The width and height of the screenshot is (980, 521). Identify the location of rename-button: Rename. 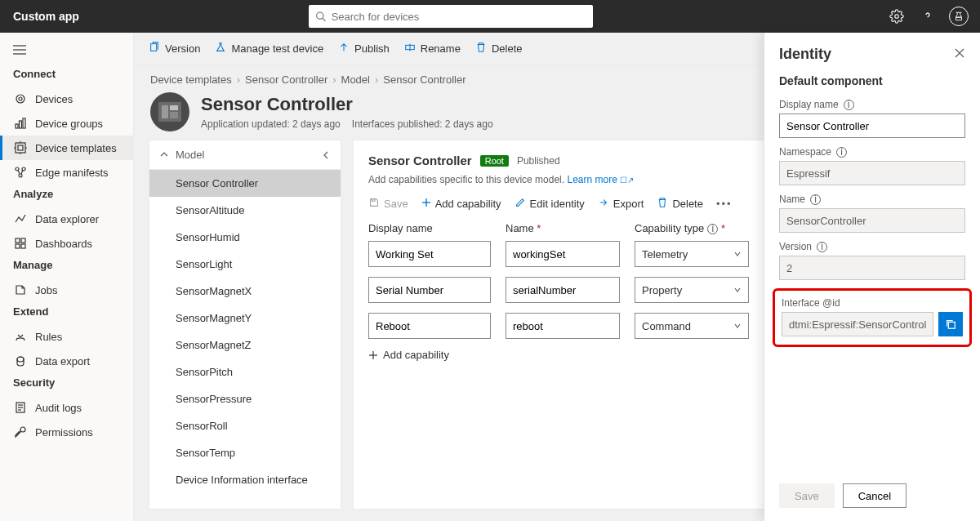
(433, 49).